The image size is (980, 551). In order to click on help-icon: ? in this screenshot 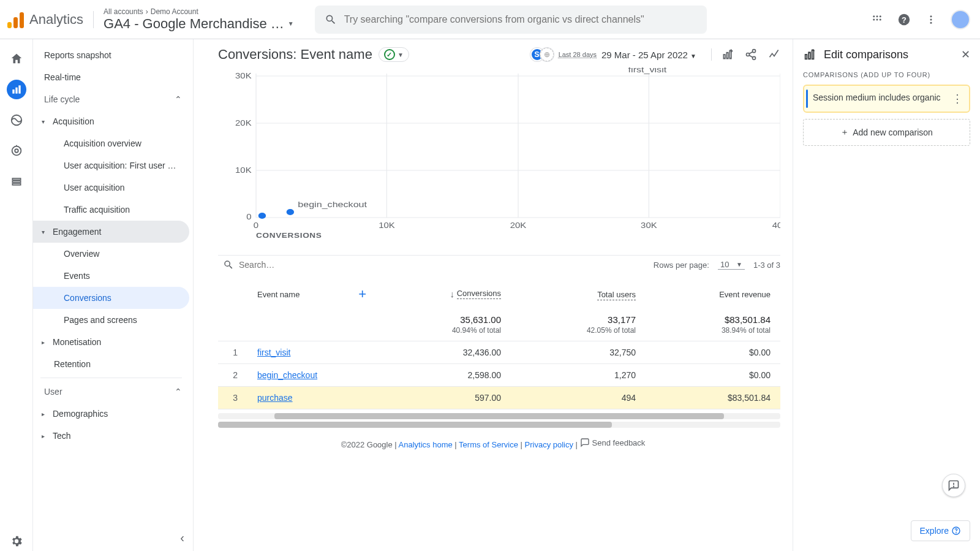, I will do `click(904, 20)`.